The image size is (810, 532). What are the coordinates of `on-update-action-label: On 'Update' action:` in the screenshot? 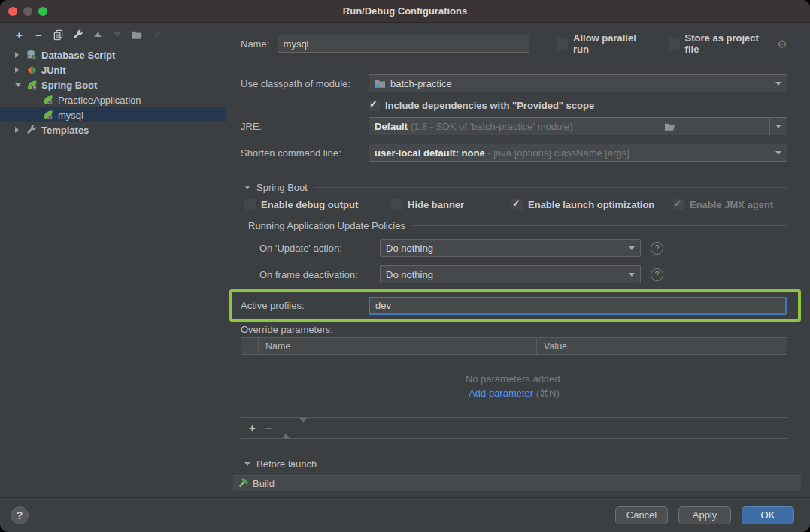 It's located at (320, 248).